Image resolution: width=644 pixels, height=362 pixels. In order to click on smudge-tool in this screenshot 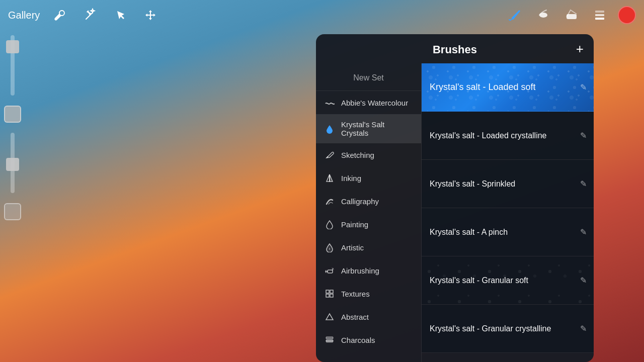, I will do `click(543, 15)`.